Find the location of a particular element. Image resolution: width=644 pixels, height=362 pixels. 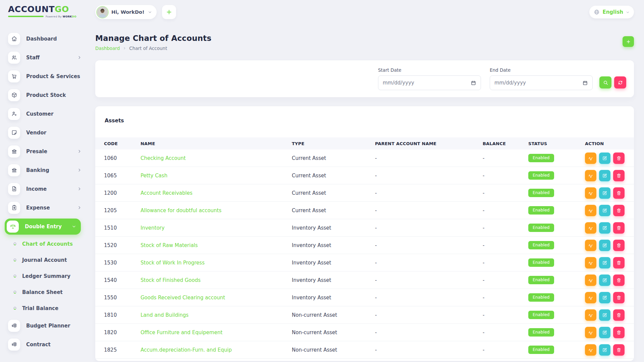

quick-add-button is located at coordinates (169, 12).